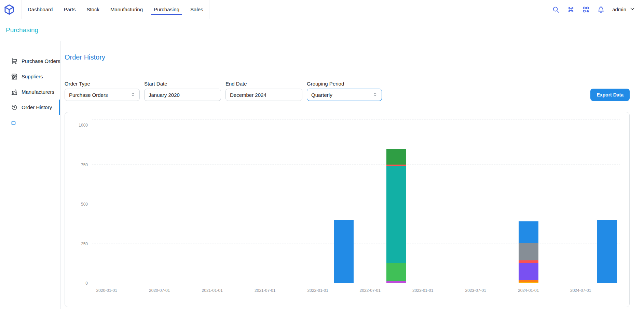 This screenshot has width=644, height=310. Describe the element at coordinates (87, 283) in the screenshot. I see `y-axis-tick-label: 0` at that location.